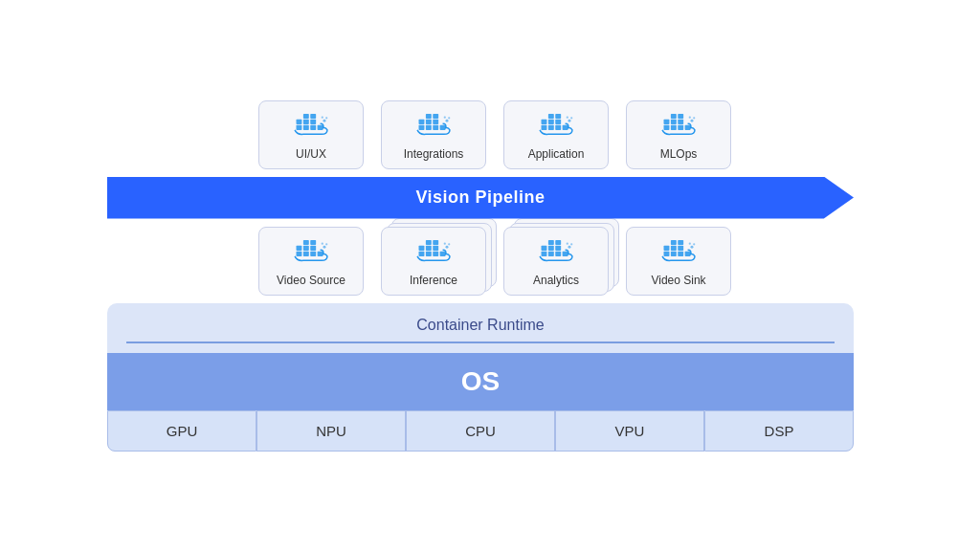 The image size is (980, 551). What do you see at coordinates (490, 261) in the screenshot?
I see `middle-container-row: Video Source Inference Ana` at bounding box center [490, 261].